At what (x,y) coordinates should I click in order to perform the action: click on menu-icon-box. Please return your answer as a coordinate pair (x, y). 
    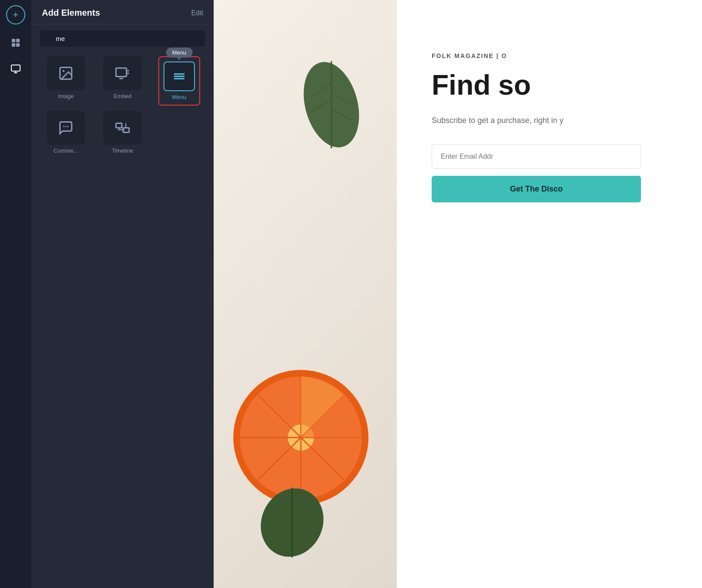
    Looking at the image, I should click on (179, 76).